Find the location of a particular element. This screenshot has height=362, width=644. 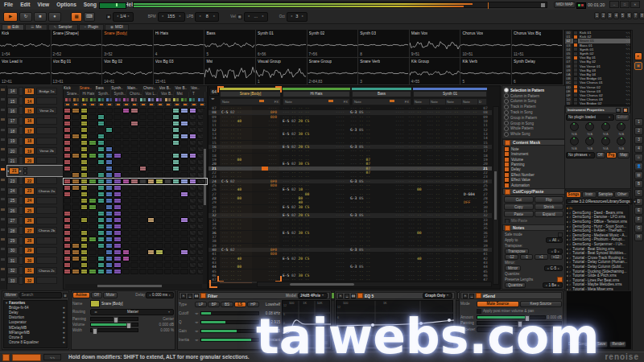

cut-button: Cut is located at coordinates (518, 200).